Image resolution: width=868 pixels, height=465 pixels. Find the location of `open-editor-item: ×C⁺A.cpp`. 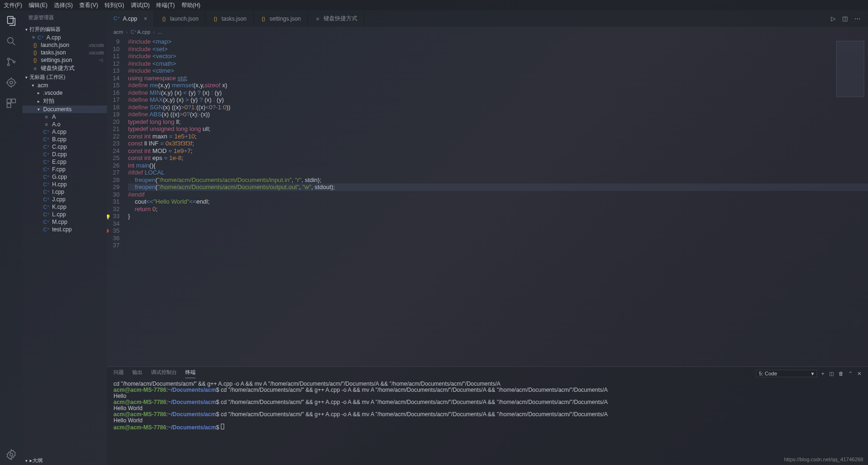

open-editor-item: ×C⁺A.cpp is located at coordinates (65, 38).